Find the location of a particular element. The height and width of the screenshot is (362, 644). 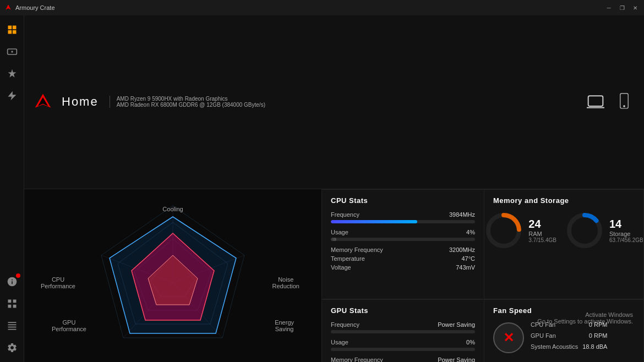

fan-speed-panel: Fan Speed ✕ CPU Fan 0 RPM GPU Fan 0 is located at coordinates (564, 331).